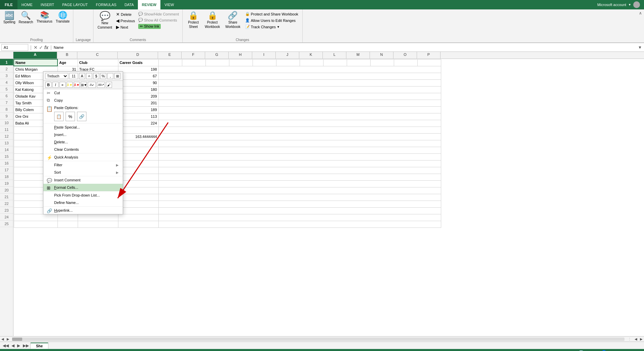 Image resolution: width=644 pixels, height=351 pixels. What do you see at coordinates (83, 100) in the screenshot?
I see `ctx-copy: ⧉ Copy` at bounding box center [83, 100].